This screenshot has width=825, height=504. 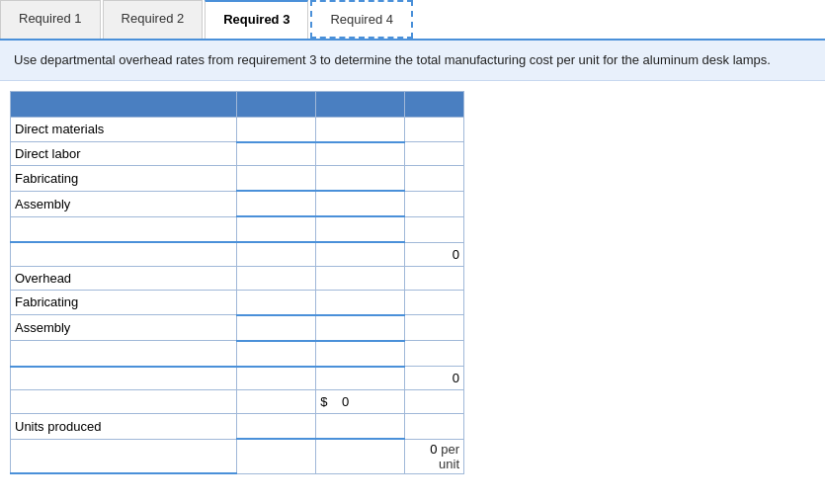 What do you see at coordinates (413, 20) in the screenshot?
I see `tab-bar: Required 1 Required 2 Required 3 Require…` at bounding box center [413, 20].